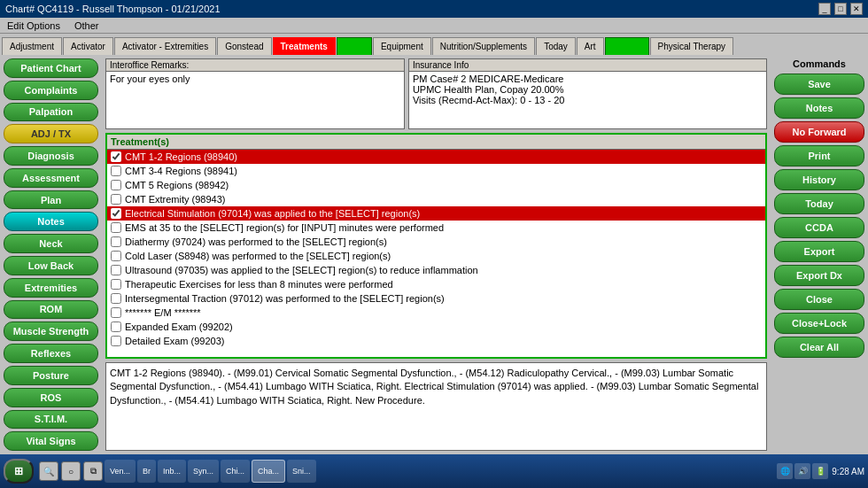 The height and width of the screenshot is (488, 868). What do you see at coordinates (19, 471) in the screenshot?
I see `start-button: ⊞` at bounding box center [19, 471].